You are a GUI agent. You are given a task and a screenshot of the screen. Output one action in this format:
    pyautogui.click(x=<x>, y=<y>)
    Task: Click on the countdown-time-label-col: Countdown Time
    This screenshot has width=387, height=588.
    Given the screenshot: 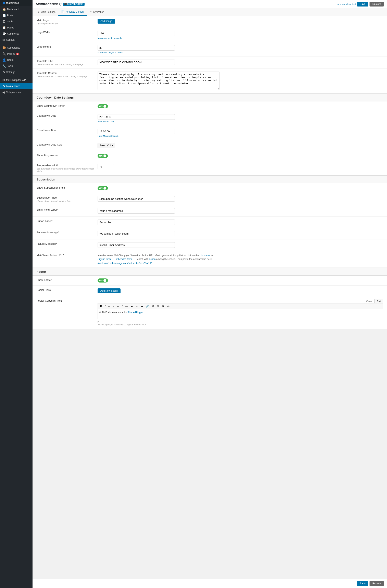 What is the action you would take?
    pyautogui.click(x=67, y=130)
    